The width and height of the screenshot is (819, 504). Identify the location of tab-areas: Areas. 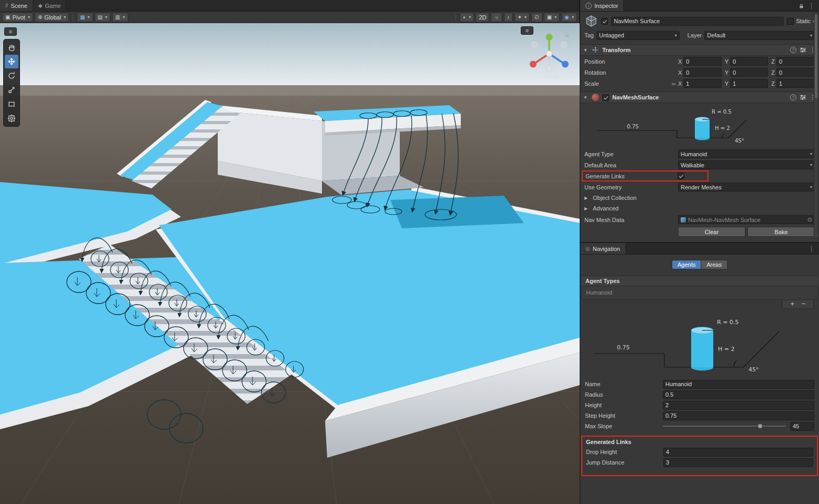
(714, 265).